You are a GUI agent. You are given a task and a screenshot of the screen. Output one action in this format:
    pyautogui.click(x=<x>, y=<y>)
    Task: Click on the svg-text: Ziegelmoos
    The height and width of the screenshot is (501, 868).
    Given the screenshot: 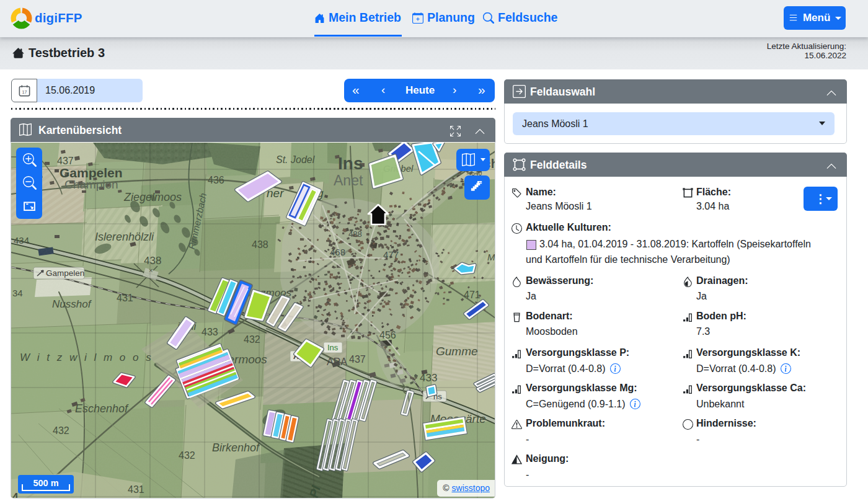 What is the action you would take?
    pyautogui.click(x=153, y=197)
    